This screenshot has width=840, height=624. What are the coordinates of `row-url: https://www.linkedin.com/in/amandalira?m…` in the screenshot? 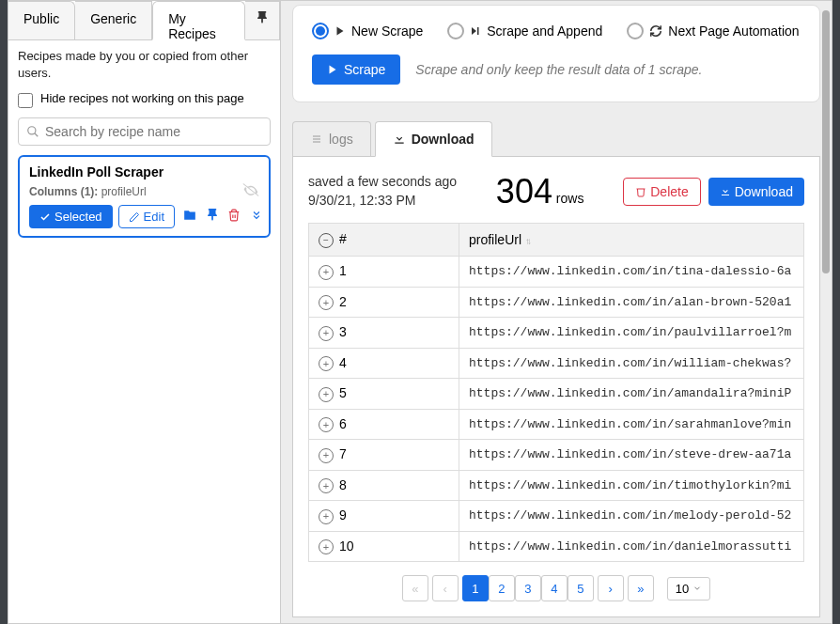 It's located at (631, 395).